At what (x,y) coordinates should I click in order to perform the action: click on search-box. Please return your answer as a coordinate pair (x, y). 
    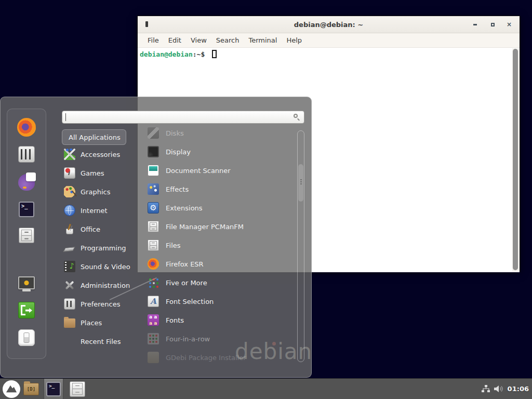
    Looking at the image, I should click on (183, 117).